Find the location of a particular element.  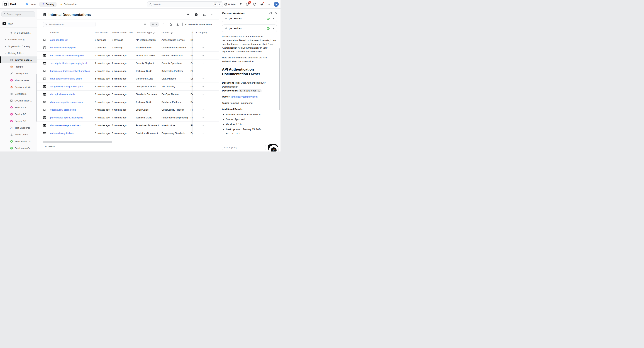

sidebar-tree-3-set-up-auto: 3. Set up auto… is located at coordinates (18, 33).